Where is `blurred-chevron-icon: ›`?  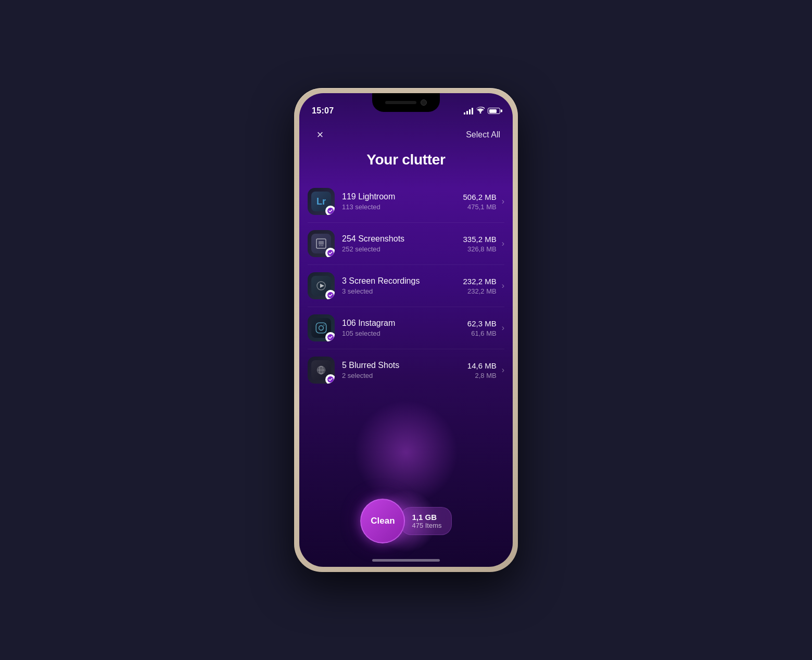 blurred-chevron-icon: › is located at coordinates (503, 370).